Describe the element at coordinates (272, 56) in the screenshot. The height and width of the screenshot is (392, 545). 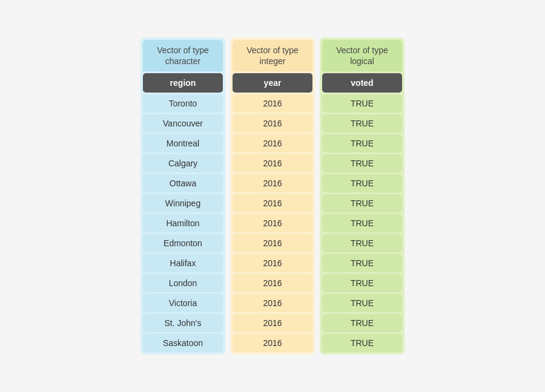
I see `column-header-label-integer: Vector of type integer` at that location.